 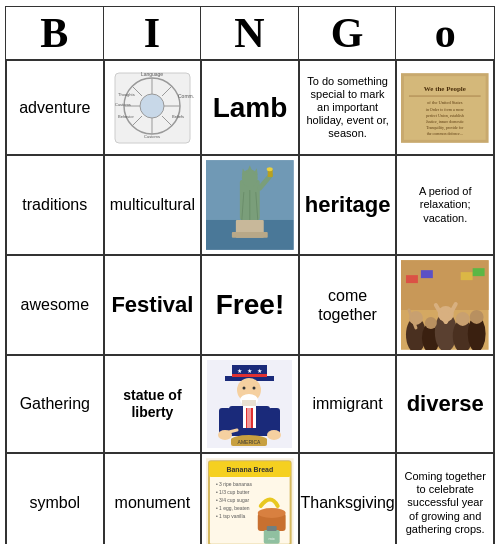 I want to click on cell-text-heritage: heritage, so click(x=348, y=205).